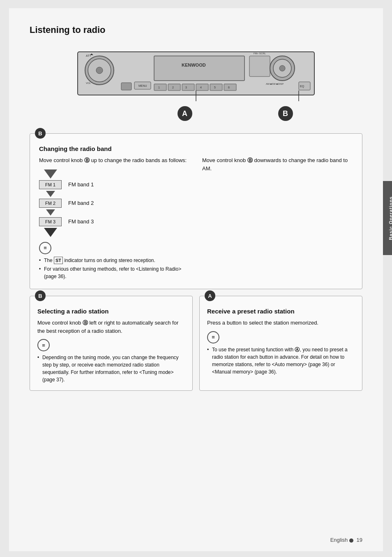 The width and height of the screenshot is (392, 557). I want to click on side-tab-label: Basic Operations, so click(390, 218).